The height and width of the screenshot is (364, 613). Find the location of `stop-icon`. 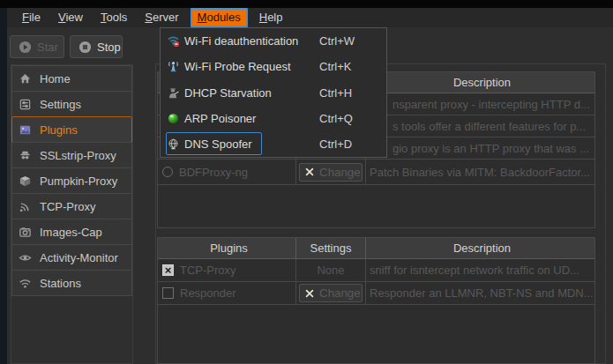

stop-icon is located at coordinates (85, 48).